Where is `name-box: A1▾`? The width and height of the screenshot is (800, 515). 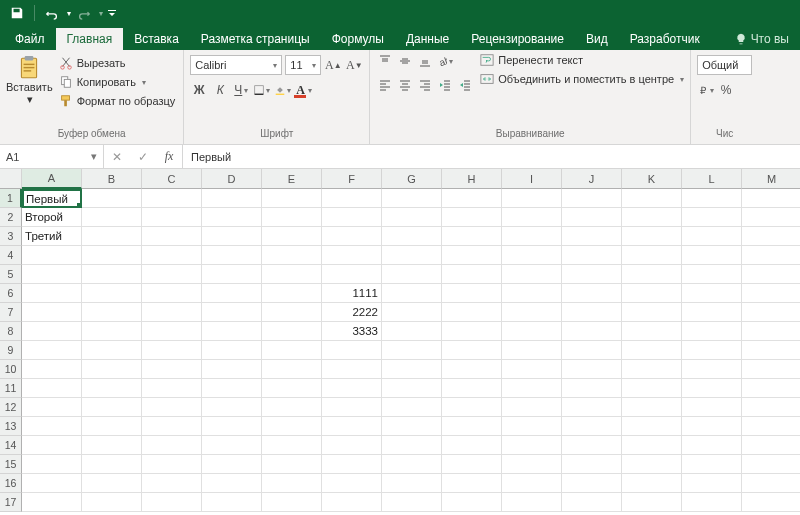
name-box: A1▾ is located at coordinates (52, 156).